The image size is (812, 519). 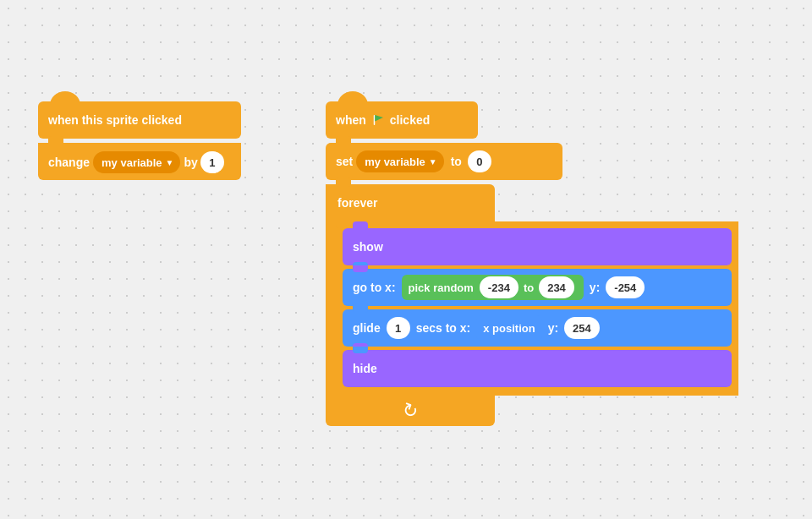 What do you see at coordinates (351, 120) in the screenshot?
I see `when-label: when` at bounding box center [351, 120].